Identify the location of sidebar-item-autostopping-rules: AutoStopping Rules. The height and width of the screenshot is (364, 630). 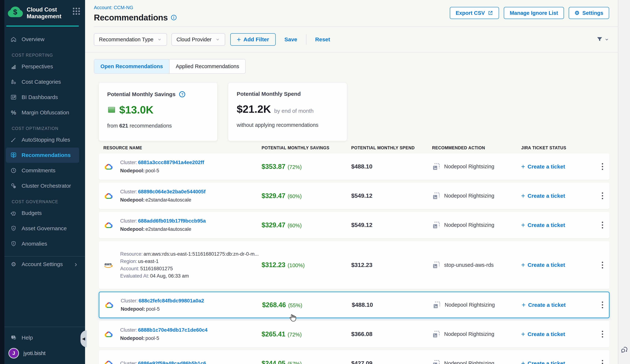
(42, 140).